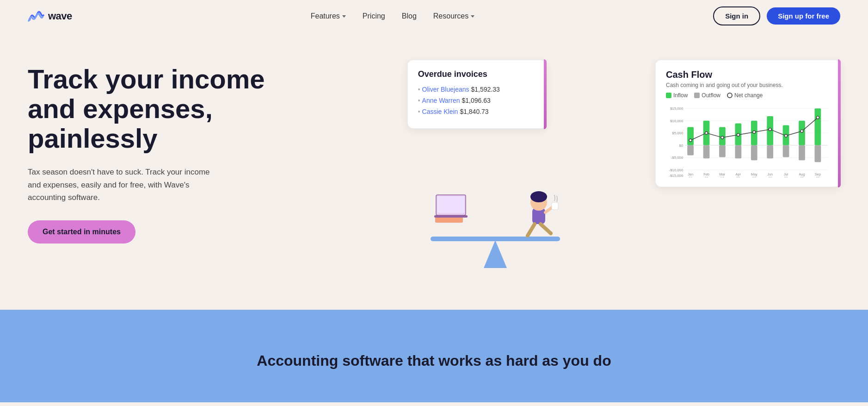 This screenshot has width=868, height=406. I want to click on hero-title: Track your income and expenses, painless…, so click(148, 108).